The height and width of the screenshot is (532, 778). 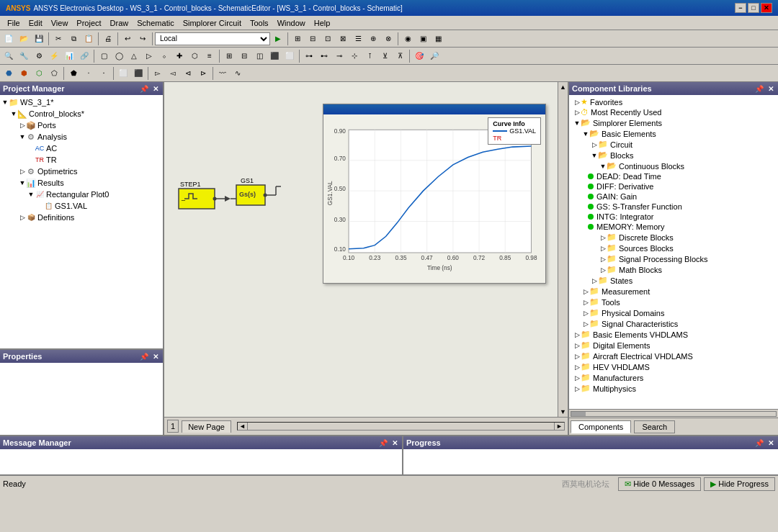 I want to click on scroll-down-btn: ▼, so click(x=563, y=412).